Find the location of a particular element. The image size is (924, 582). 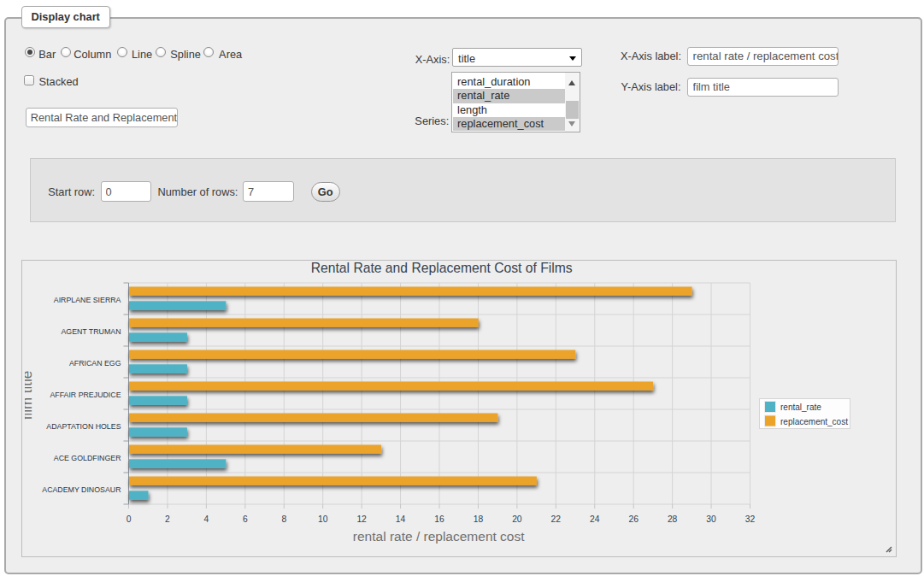

svg-text: 0 is located at coordinates (129, 520).